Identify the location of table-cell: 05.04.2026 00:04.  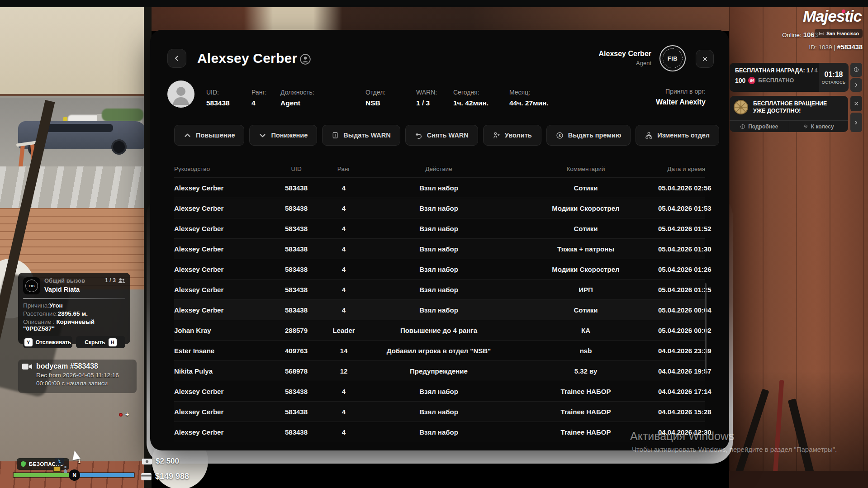
(682, 310).